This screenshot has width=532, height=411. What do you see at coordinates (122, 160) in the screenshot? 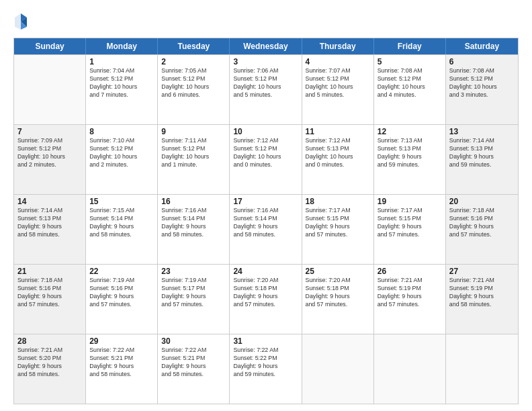
I see `calendar-cell: 8Sunrise: 7:10 AM Sunset: 5:12 PM Daylig…` at bounding box center [122, 160].